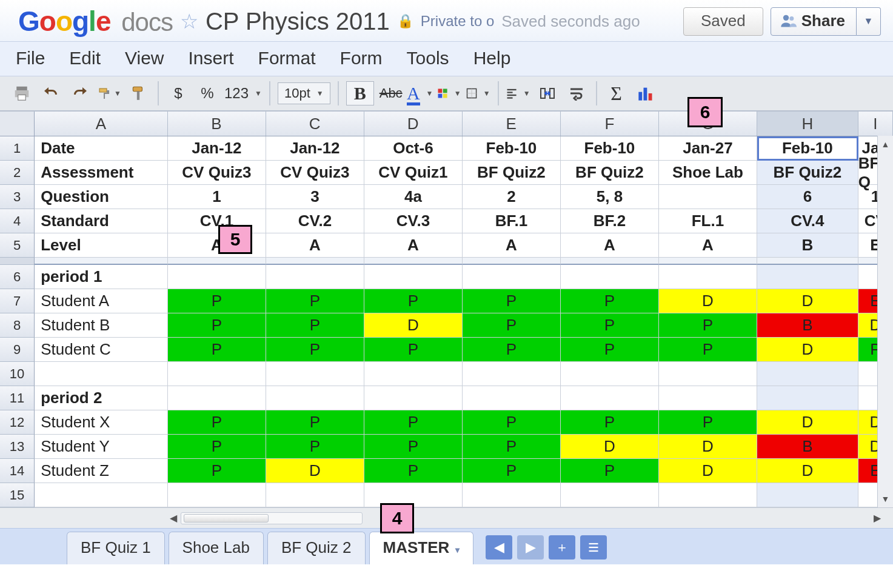 The image size is (893, 588). What do you see at coordinates (178, 93) in the screenshot?
I see `currency-button: $` at bounding box center [178, 93].